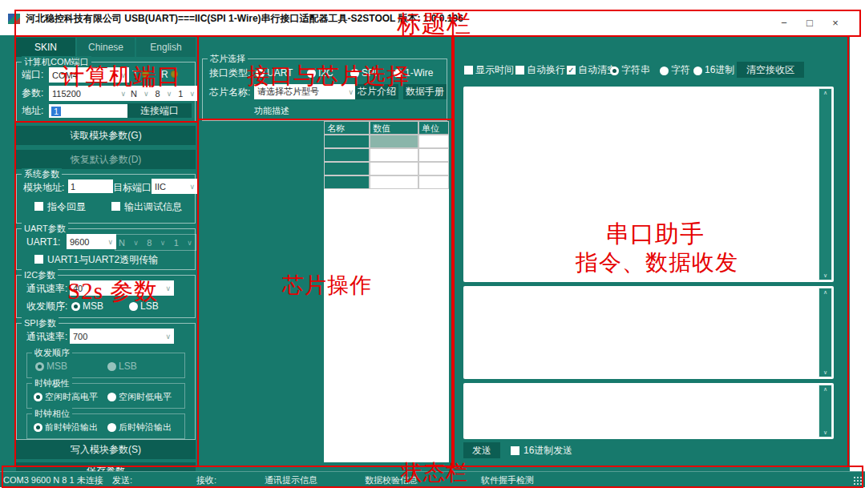 This screenshot has height=504, width=865. Describe the element at coordinates (122, 337) in the screenshot. I see `spi-speed-select: 700 ∨` at that location.